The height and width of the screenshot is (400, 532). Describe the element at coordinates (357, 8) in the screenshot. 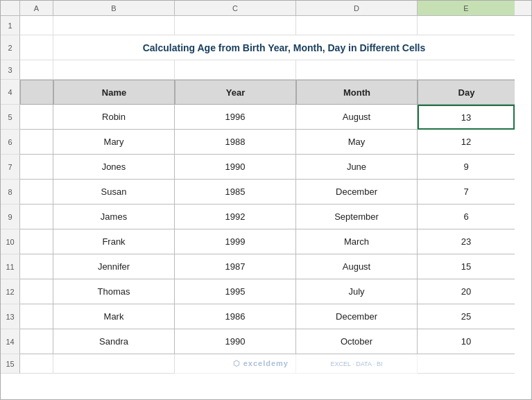

I see `col-header-d: D` at that location.